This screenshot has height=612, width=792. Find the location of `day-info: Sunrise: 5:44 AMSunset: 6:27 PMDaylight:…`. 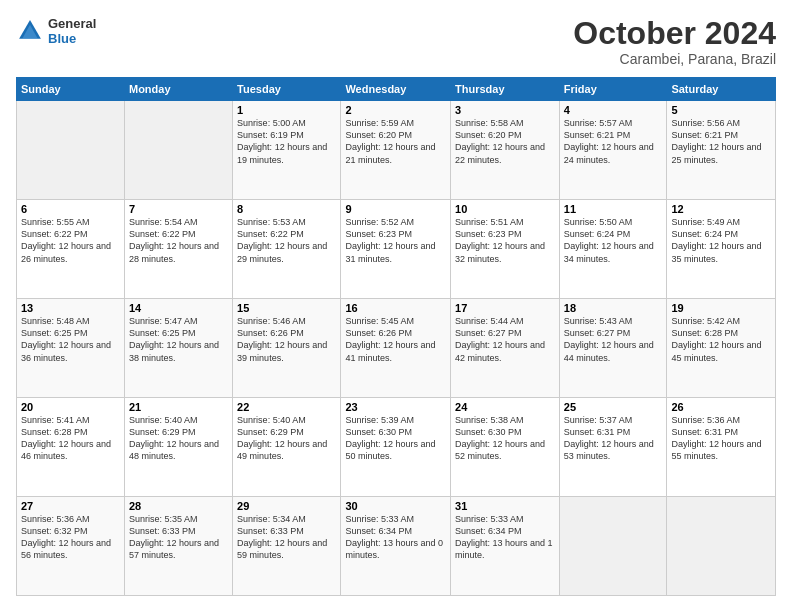

day-info: Sunrise: 5:44 AMSunset: 6:27 PMDaylight:… is located at coordinates (505, 340).